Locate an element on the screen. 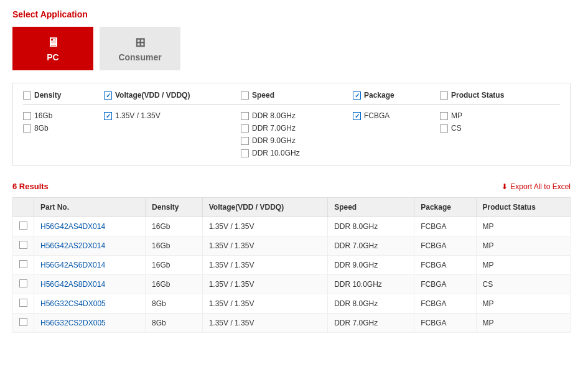 The width and height of the screenshot is (583, 392). row-status: CS is located at coordinates (523, 285).